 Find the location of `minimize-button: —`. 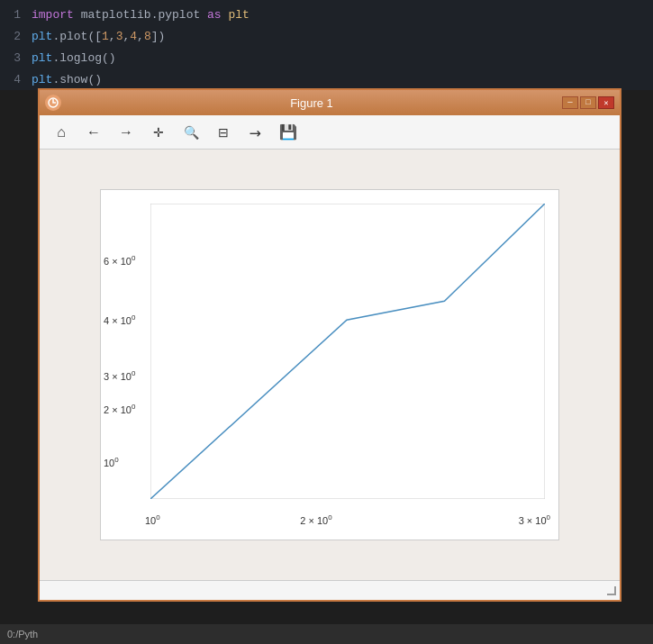

minimize-button: — is located at coordinates (570, 103).